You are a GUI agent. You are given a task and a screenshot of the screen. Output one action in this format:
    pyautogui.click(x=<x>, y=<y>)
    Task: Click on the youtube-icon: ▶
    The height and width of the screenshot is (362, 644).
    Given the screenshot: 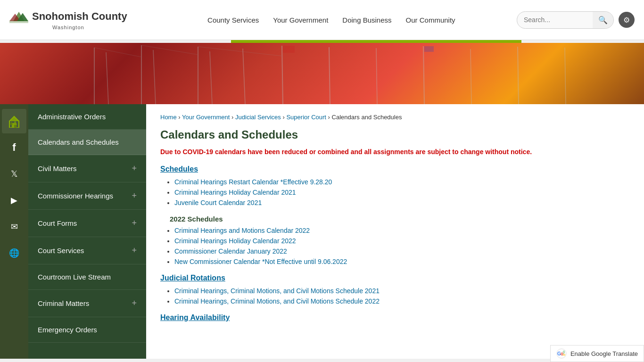 What is the action you would take?
    pyautogui.click(x=14, y=200)
    